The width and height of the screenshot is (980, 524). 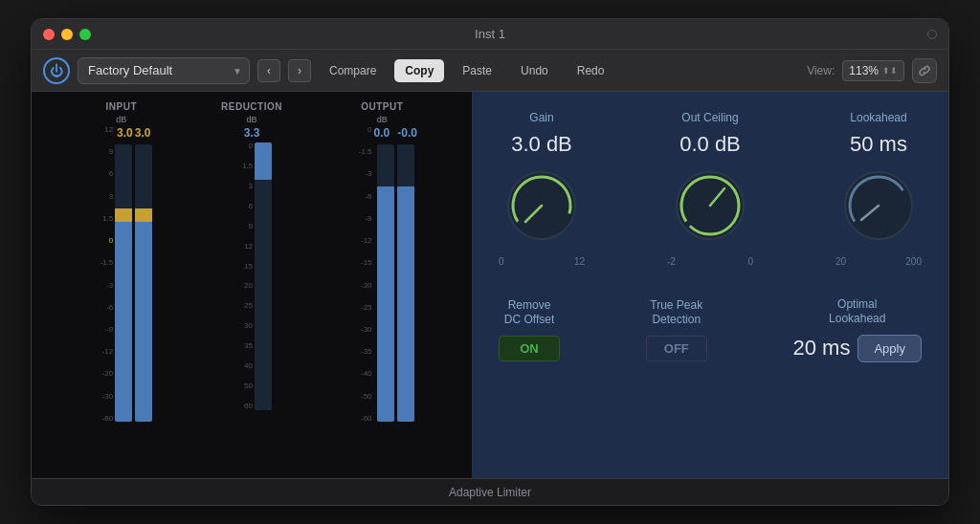 What do you see at coordinates (383, 269) in the screenshot?
I see `output-bars: dB 0 -1.5 -3 -6 -9 -12 -15` at bounding box center [383, 269].